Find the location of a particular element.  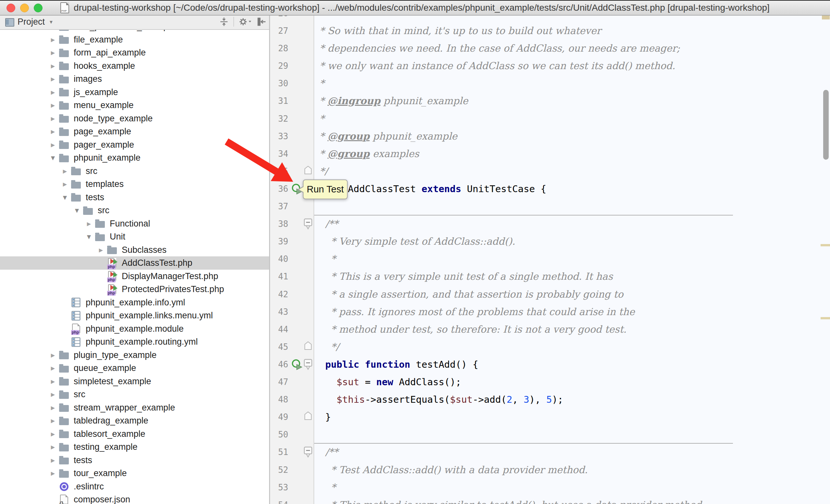

code-line-43: * pass. It ignores most of the problems … is located at coordinates (474, 312).